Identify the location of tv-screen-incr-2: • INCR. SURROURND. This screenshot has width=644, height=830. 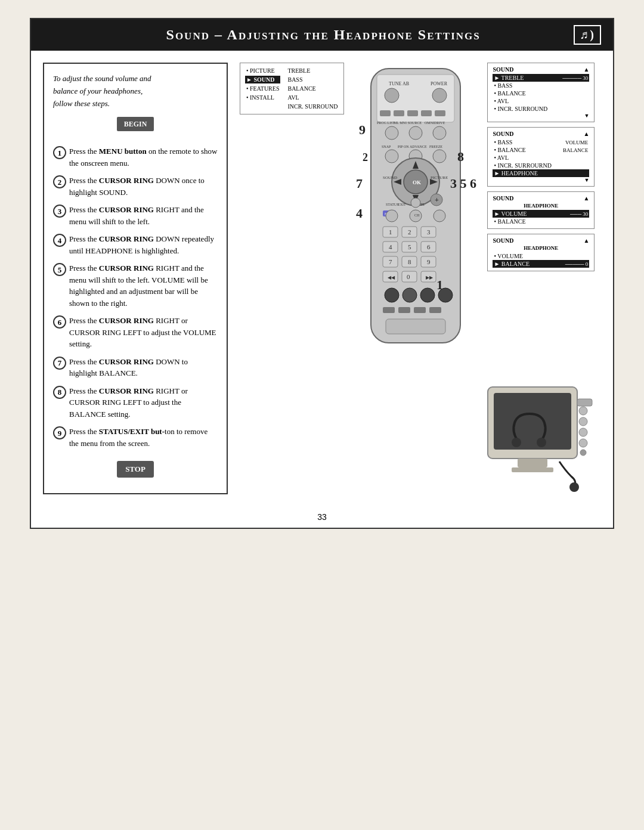
(541, 166).